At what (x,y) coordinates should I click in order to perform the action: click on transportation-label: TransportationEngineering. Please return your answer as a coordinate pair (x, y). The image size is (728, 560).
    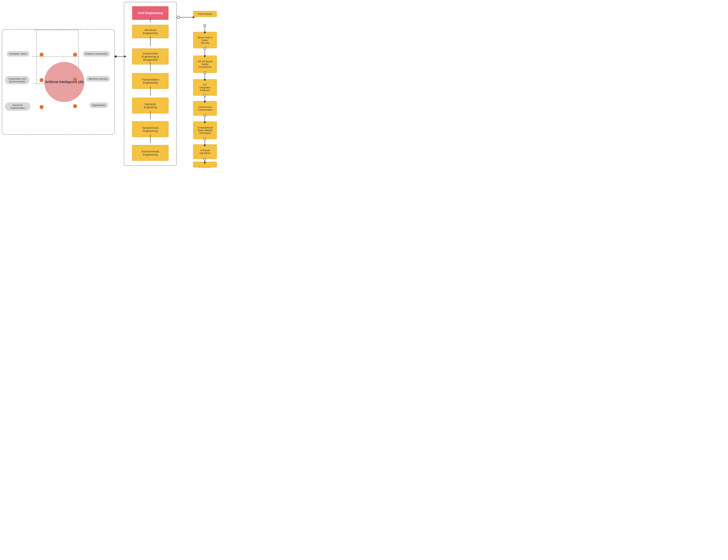
    Looking at the image, I should click on (150, 81).